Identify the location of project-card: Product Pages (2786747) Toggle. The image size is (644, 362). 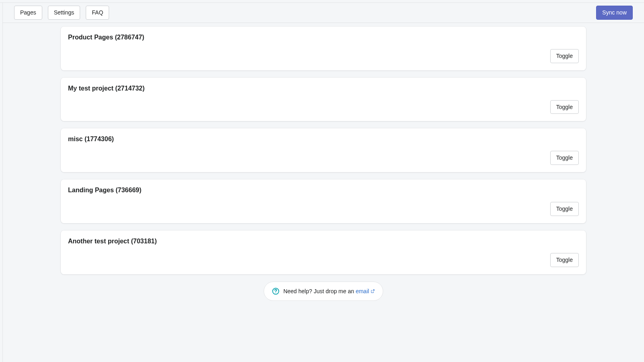
(324, 48).